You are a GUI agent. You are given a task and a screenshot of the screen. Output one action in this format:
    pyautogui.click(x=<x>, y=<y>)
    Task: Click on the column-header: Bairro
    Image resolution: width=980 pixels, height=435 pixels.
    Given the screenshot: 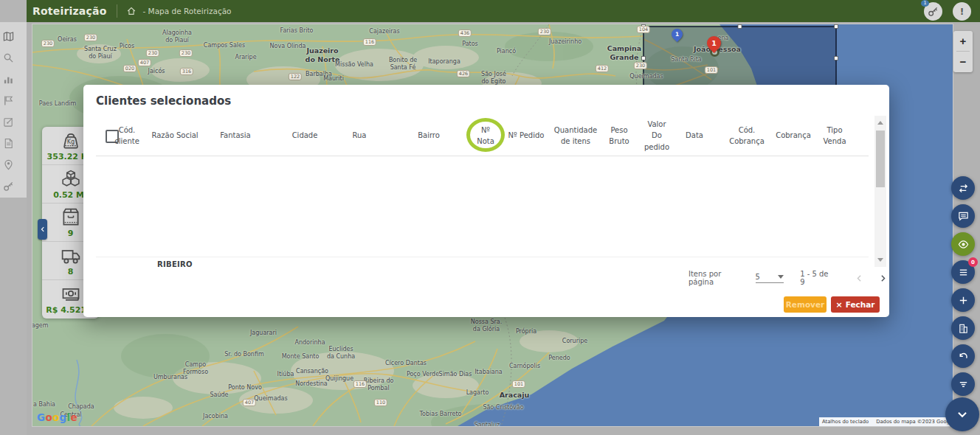 What is the action you would take?
    pyautogui.click(x=429, y=136)
    